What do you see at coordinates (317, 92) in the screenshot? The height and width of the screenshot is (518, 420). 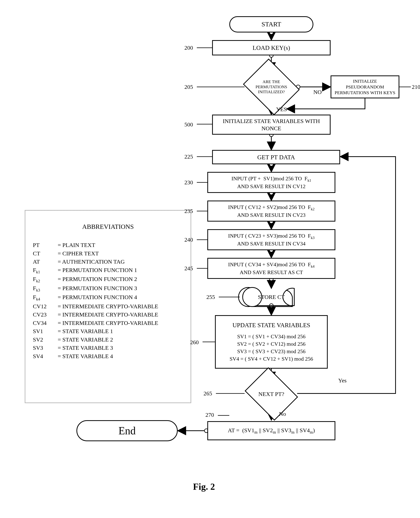 I see `edge-no-1: NO` at bounding box center [317, 92].